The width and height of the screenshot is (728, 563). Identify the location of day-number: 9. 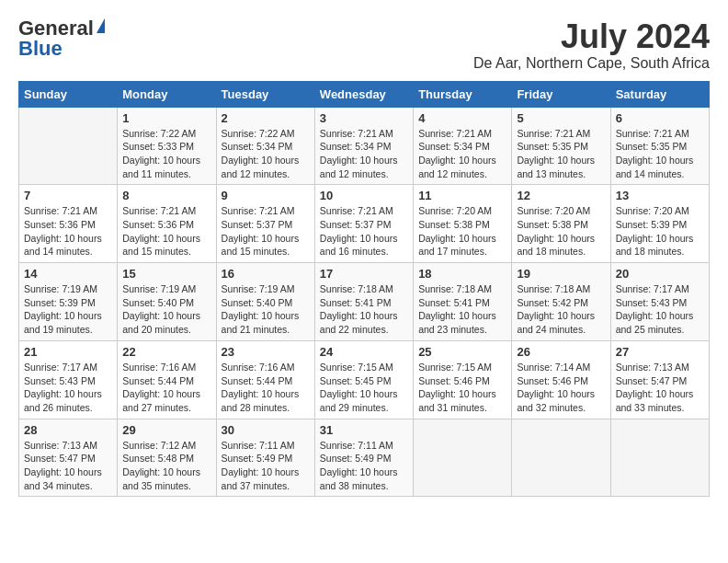
(266, 195).